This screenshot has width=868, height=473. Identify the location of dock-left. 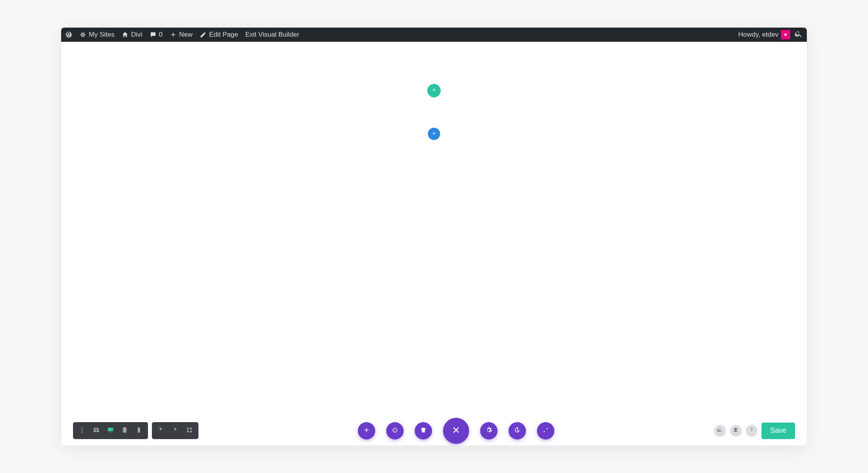
(136, 430).